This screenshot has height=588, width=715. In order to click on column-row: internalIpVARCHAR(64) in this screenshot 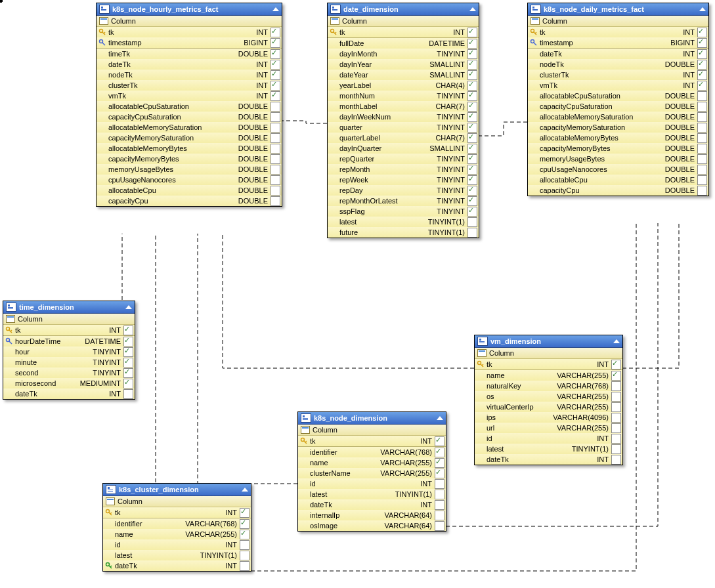, I will do `click(372, 515)`.